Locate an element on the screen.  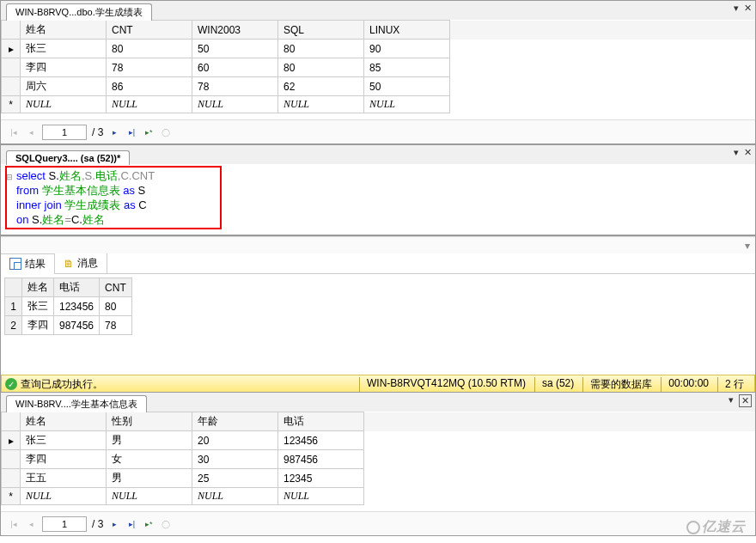
table-row: 1 张三 123456 80 is located at coordinates (69, 307).